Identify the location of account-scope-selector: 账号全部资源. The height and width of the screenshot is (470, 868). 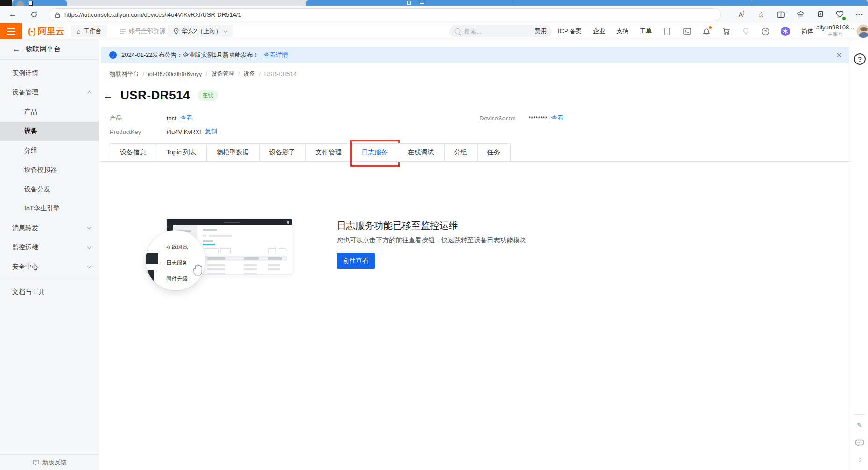
(145, 31).